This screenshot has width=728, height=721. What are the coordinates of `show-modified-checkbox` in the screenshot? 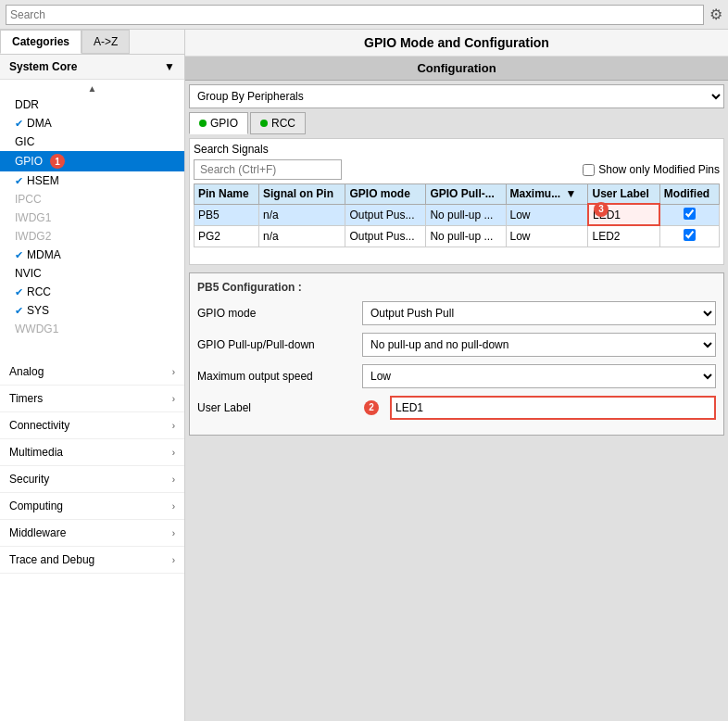 It's located at (589, 171).